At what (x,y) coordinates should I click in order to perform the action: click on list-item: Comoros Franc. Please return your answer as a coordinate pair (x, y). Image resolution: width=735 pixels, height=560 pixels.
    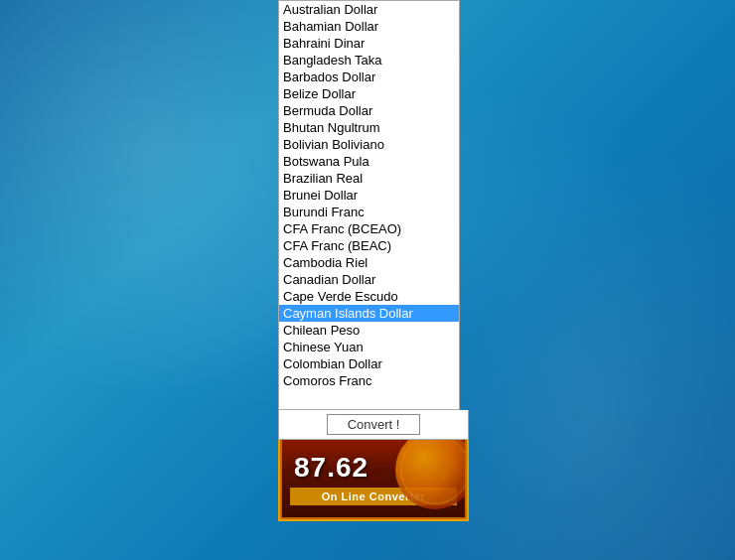
    Looking at the image, I should click on (369, 381).